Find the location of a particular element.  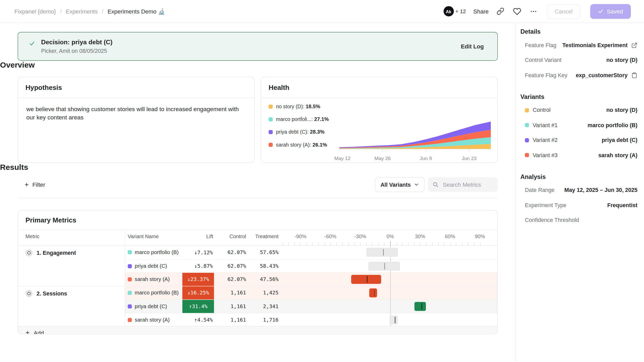

variants-filter-value: All Variants is located at coordinates (396, 185).